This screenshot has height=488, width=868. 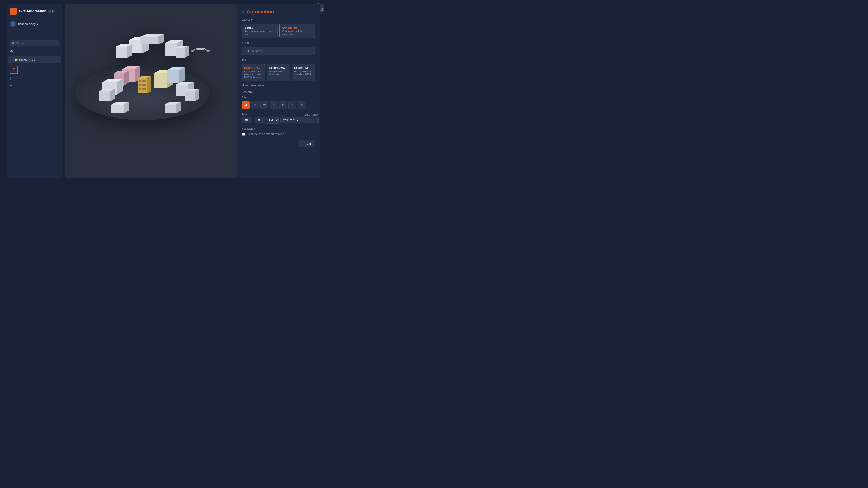 I want to click on help-icon: ?, so click(x=58, y=11).